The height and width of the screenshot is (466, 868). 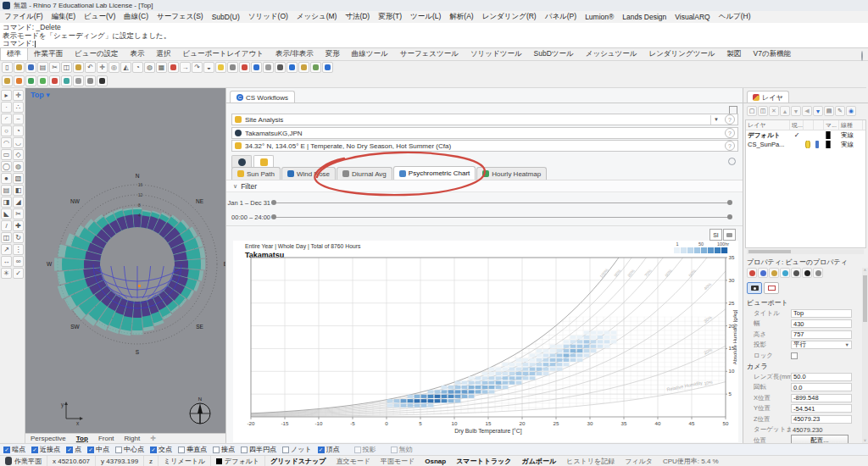 What do you see at coordinates (220, 68) in the screenshot?
I see `lightbulb-icon` at bounding box center [220, 68].